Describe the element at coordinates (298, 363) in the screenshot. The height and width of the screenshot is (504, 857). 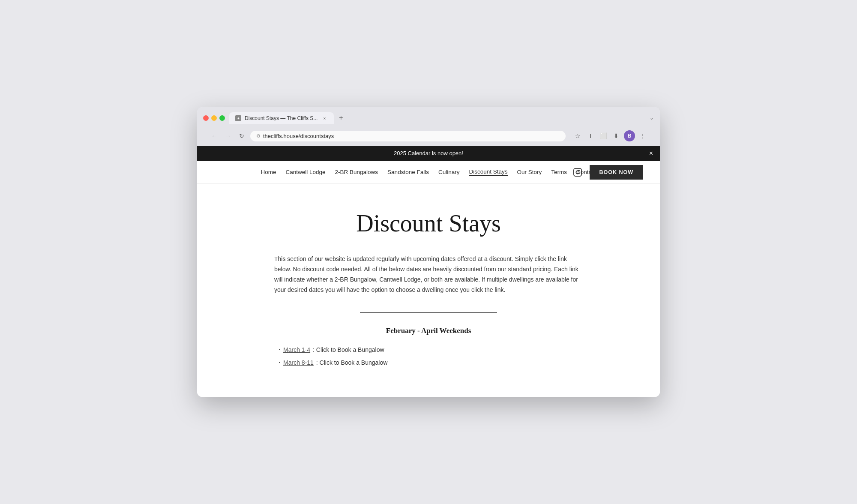
I see `booking-link-march-8-11: March 8-11` at that location.